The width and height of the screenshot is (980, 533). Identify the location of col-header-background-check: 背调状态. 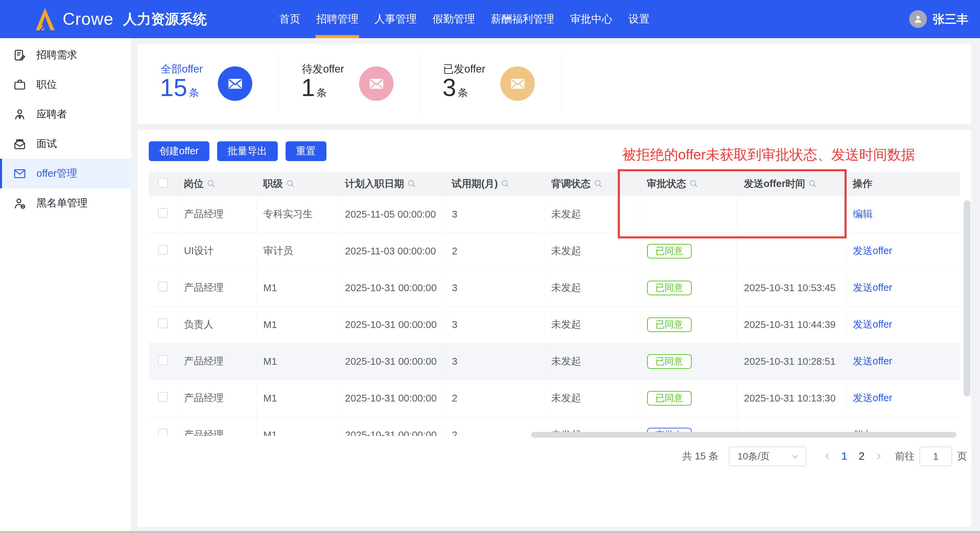
(571, 184).